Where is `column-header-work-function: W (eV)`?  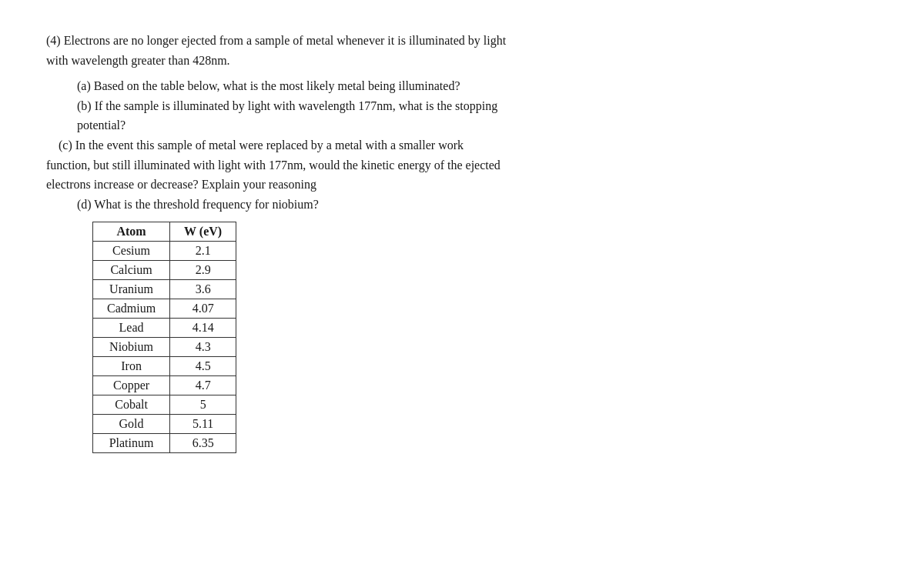 column-header-work-function: W (eV) is located at coordinates (203, 232).